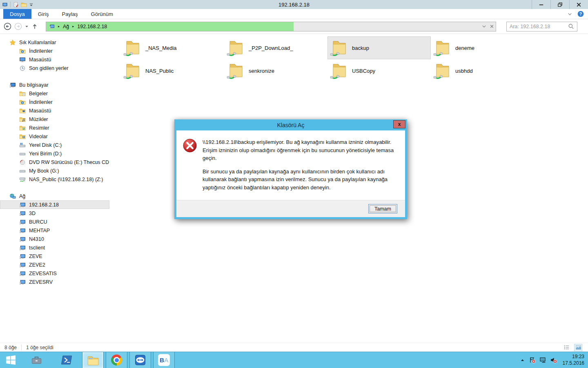 The width and height of the screenshot is (588, 368). Describe the element at coordinates (542, 27) in the screenshot. I see `search-input: Ara: 192.168.2.18` at that location.